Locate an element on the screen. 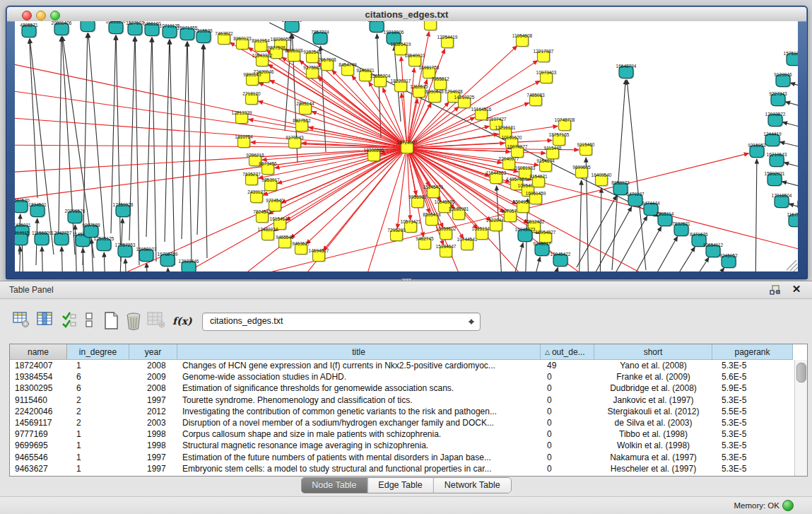 This screenshot has height=514, width=812. table-cell: Estimation of the future numbers of pati… is located at coordinates (359, 457).